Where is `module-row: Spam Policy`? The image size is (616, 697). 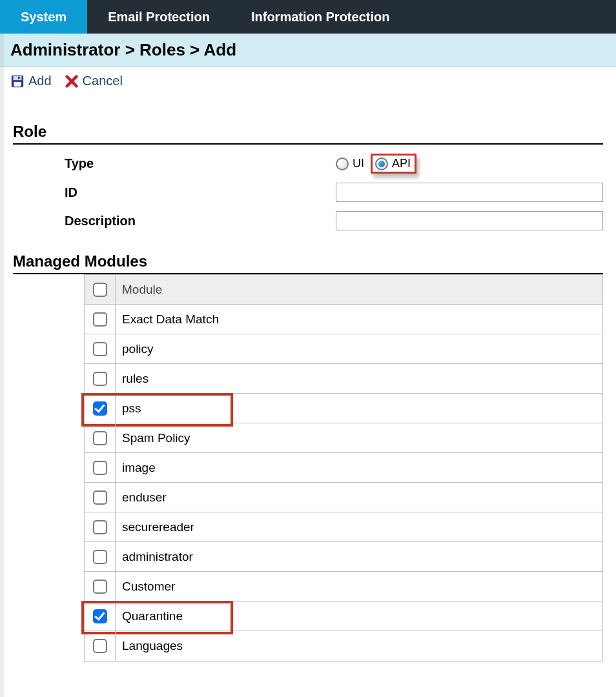
module-row: Spam Policy is located at coordinates (344, 438).